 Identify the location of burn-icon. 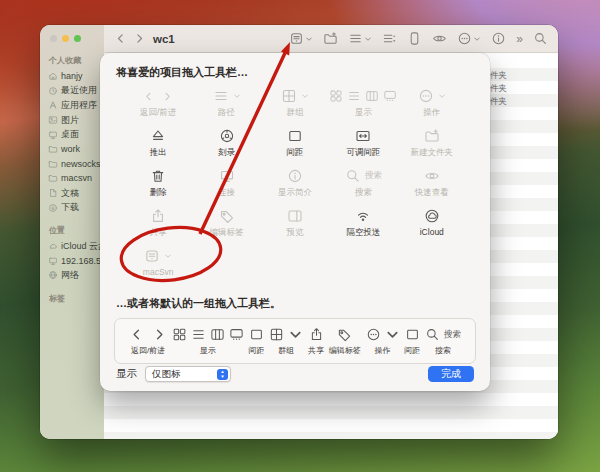
(227, 136).